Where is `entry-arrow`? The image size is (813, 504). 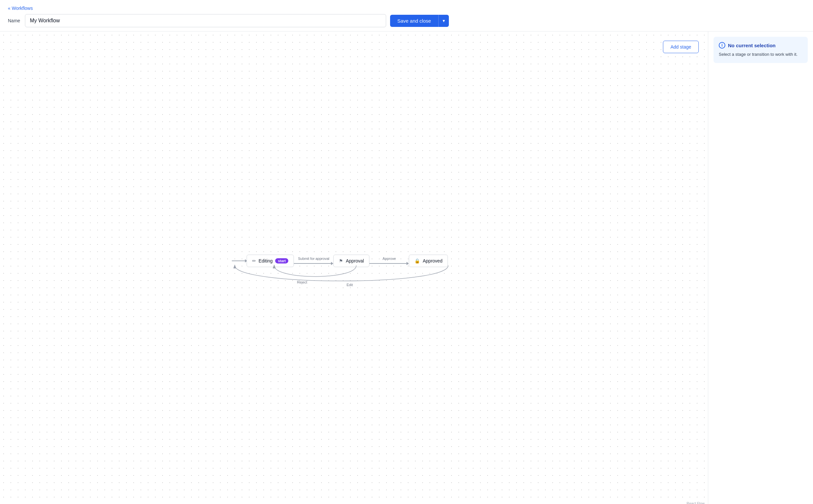
entry-arrow is located at coordinates (239, 261).